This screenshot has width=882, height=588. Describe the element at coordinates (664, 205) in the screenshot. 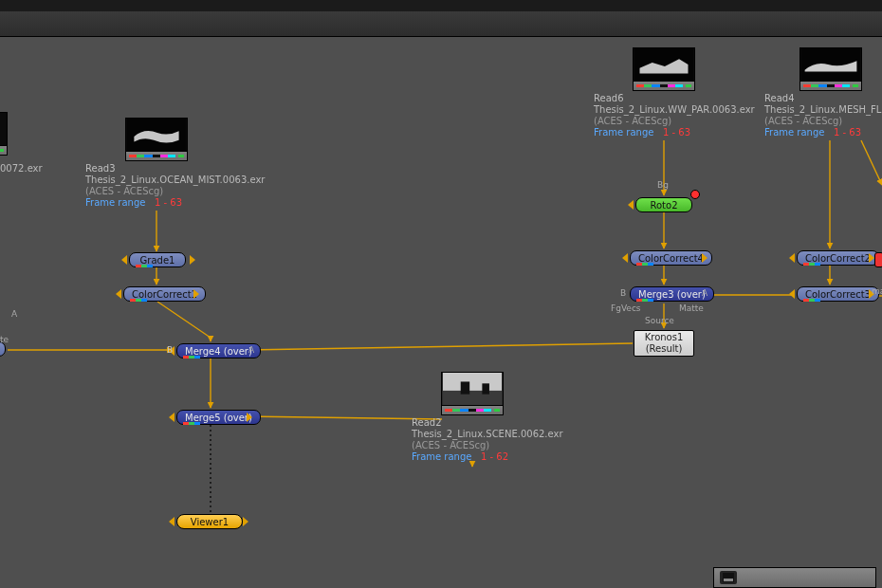

I see `node-label: Roto2` at that location.